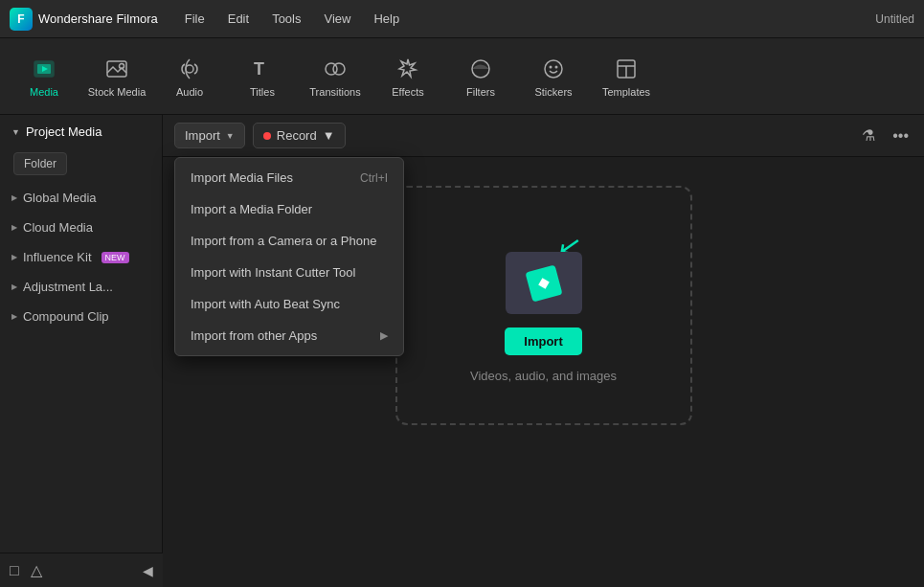 The height and width of the screenshot is (587, 924). What do you see at coordinates (335, 77) in the screenshot?
I see `toolbar-transitions: Transitions` at bounding box center [335, 77].